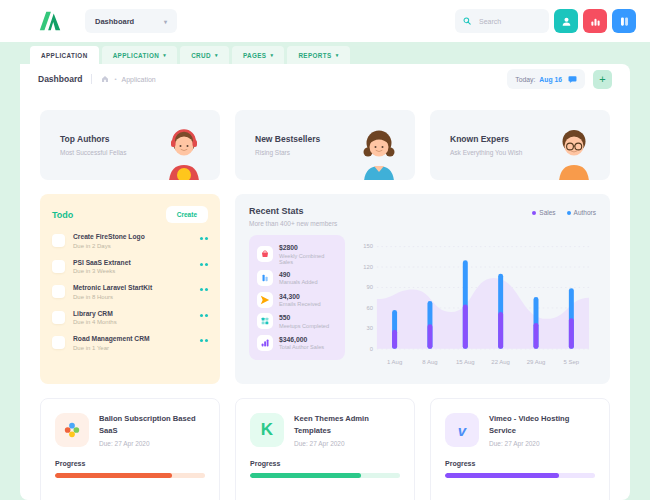 The image size is (650, 500). What do you see at coordinates (564, 212) in the screenshot?
I see `chart-legend: Sales Authors` at bounding box center [564, 212].